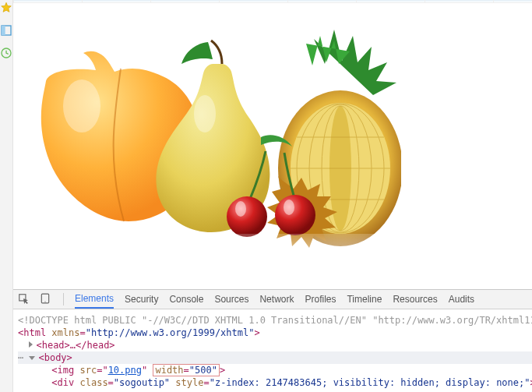 This screenshot has height=392, width=532. Describe the element at coordinates (275, 333) in the screenshot. I see `html-open-line: <html xmlns="http://www.w3.org/1999/xhtm…` at that location.